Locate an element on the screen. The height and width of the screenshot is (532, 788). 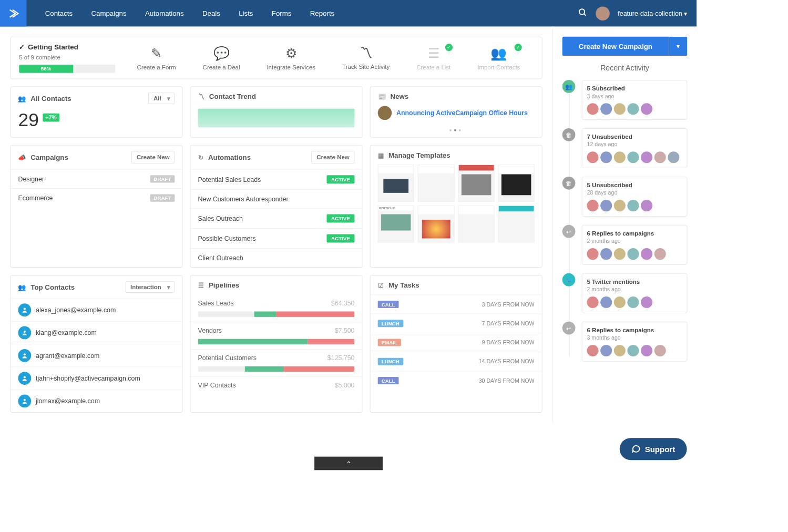
automation-row: New Customers Autoresponder is located at coordinates (276, 199).